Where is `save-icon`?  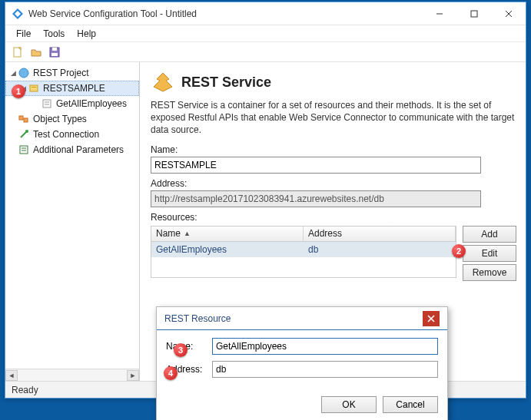
save-icon is located at coordinates (55, 52).